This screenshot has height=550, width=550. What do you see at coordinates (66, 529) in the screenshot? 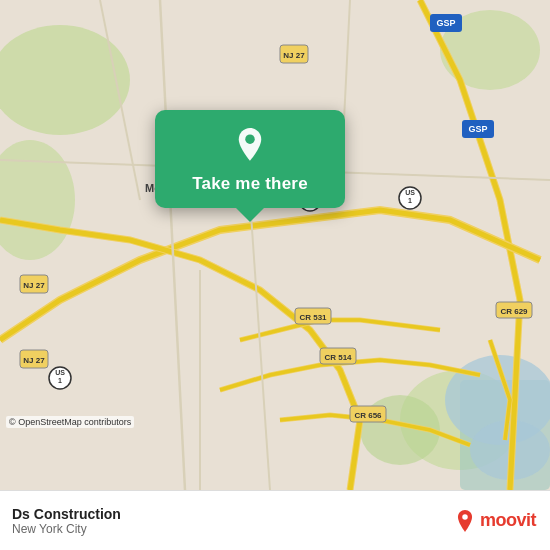
I see `location-subtitle: New York City` at bounding box center [66, 529].